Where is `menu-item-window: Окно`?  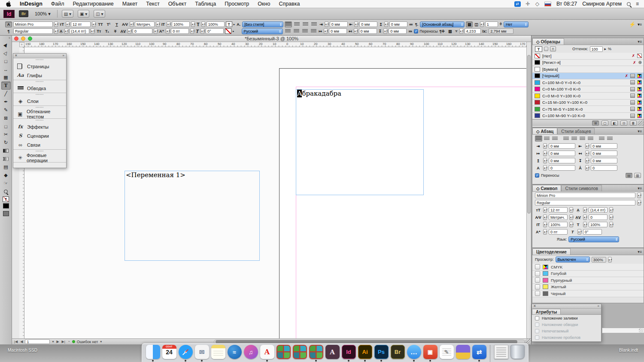 menu-item-window: Окно is located at coordinates (264, 4).